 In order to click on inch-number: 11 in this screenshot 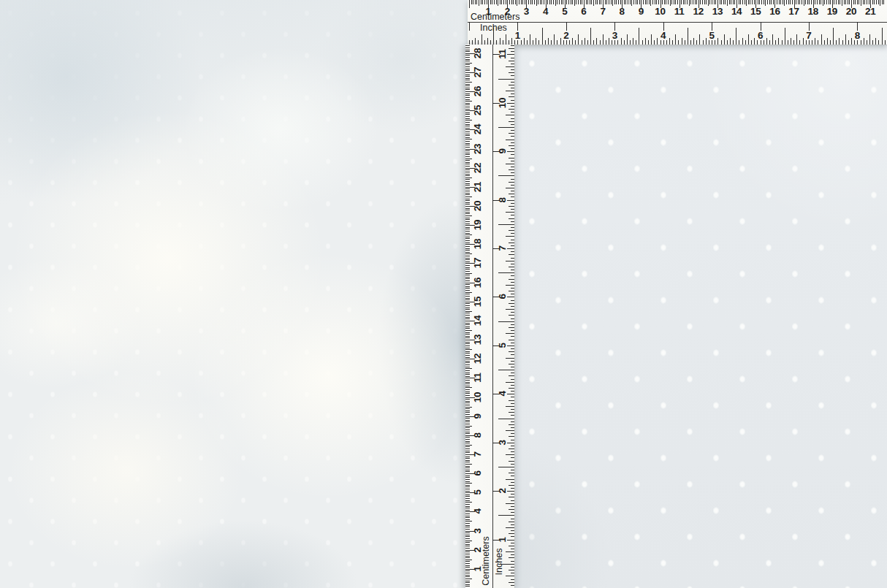, I will do `click(503, 54)`.